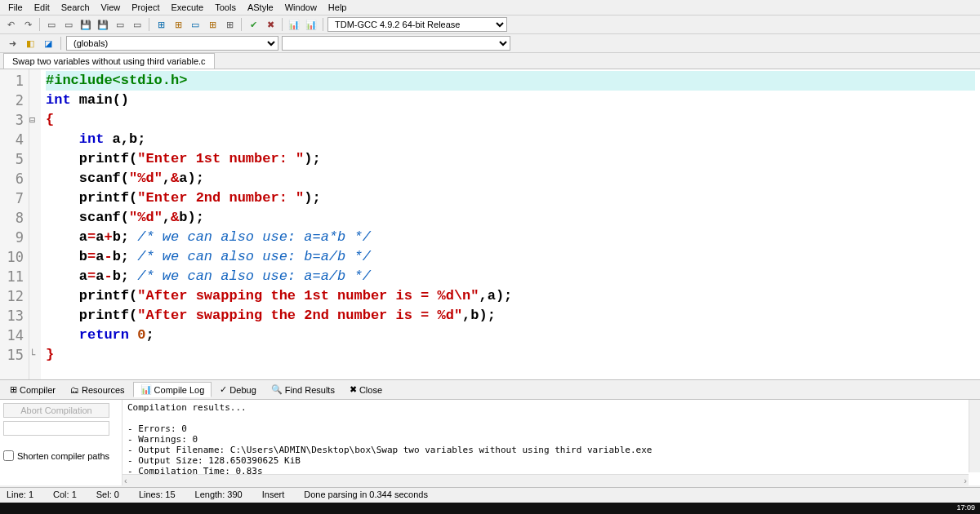  I want to click on back-icon: ↶, so click(11, 24).